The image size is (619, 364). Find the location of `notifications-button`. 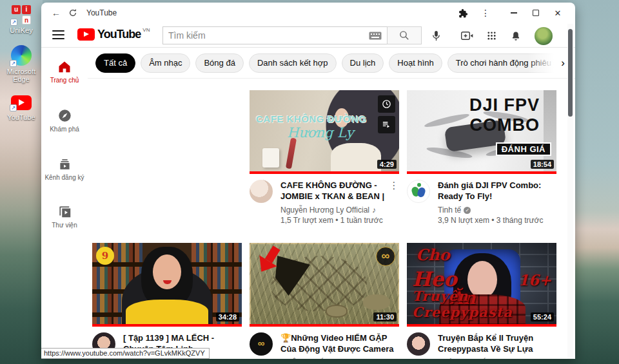

notifications-button is located at coordinates (516, 35).